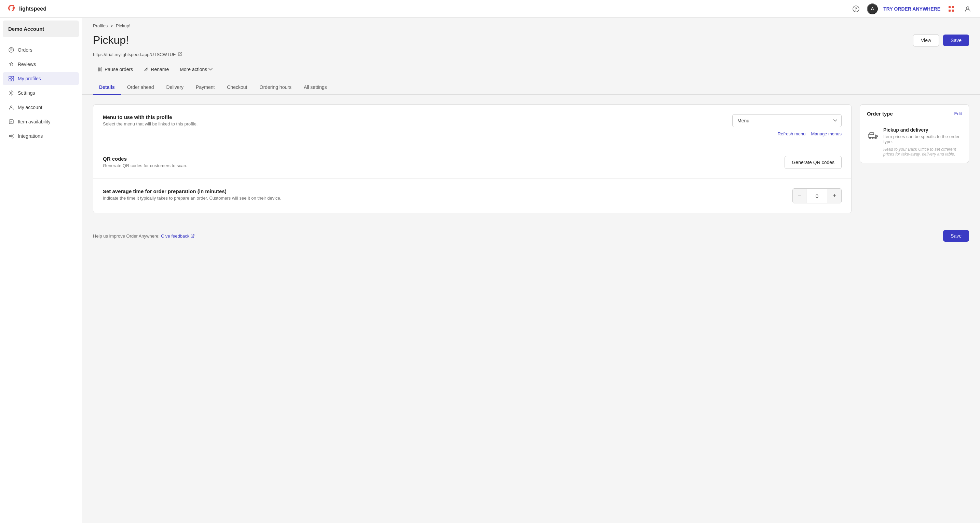 The width and height of the screenshot is (980, 523). What do you see at coordinates (196, 69) in the screenshot?
I see `more-actions-button: More actions` at bounding box center [196, 69].